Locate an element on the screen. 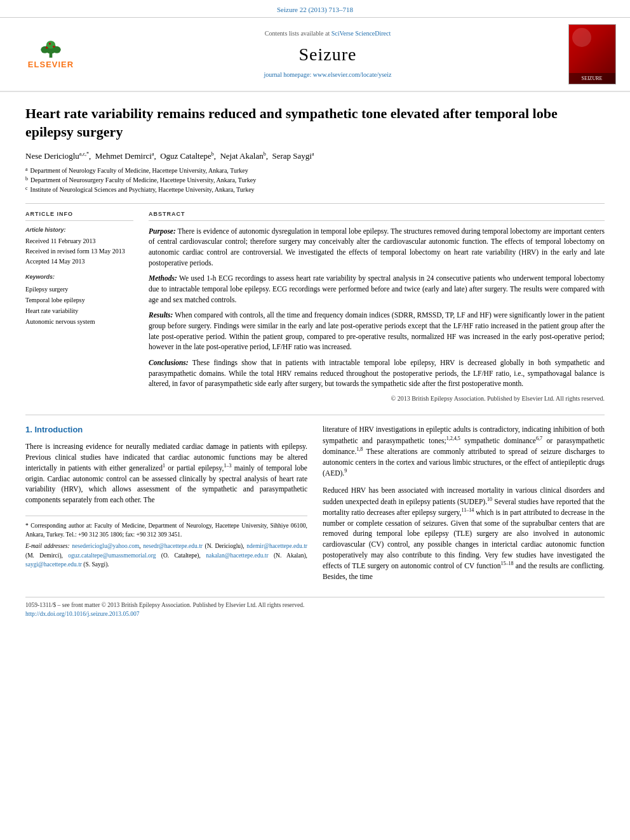 This screenshot has width=630, height=840. author-5-sup: a is located at coordinates (313, 154).